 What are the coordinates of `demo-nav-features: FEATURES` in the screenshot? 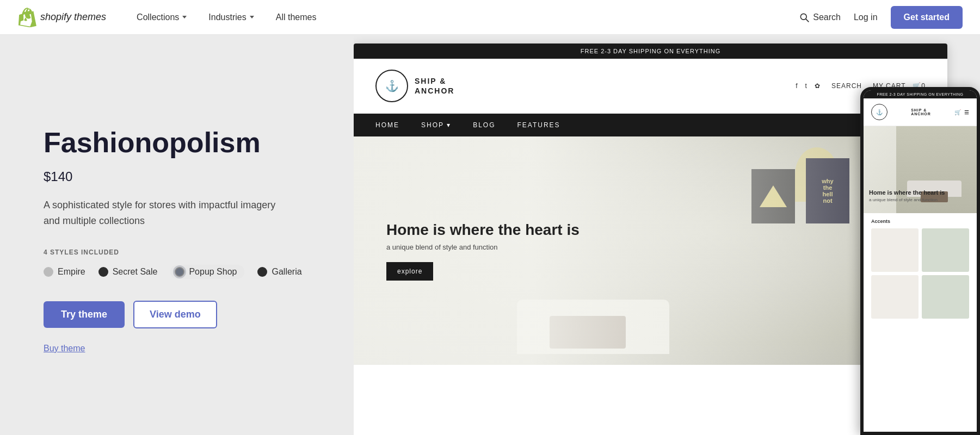 It's located at (539, 125).